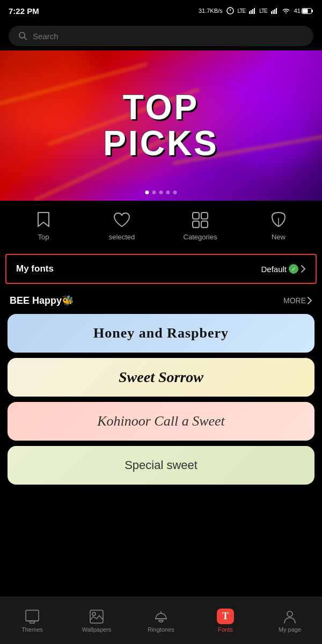 The image size is (322, 644). Describe the element at coordinates (35, 269) in the screenshot. I see `my-fonts-label: My fonts` at that location.